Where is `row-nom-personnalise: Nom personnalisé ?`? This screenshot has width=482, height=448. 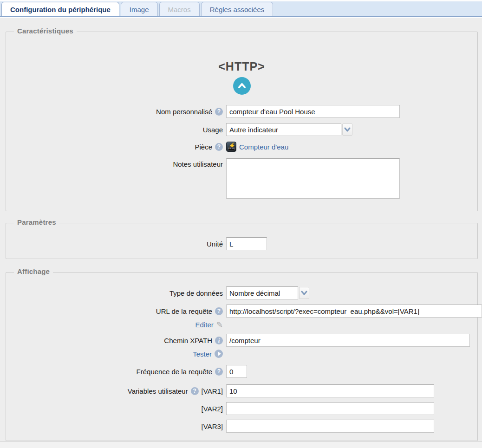
row-nom-personnalise: Nom personnalisé ? is located at coordinates (241, 111).